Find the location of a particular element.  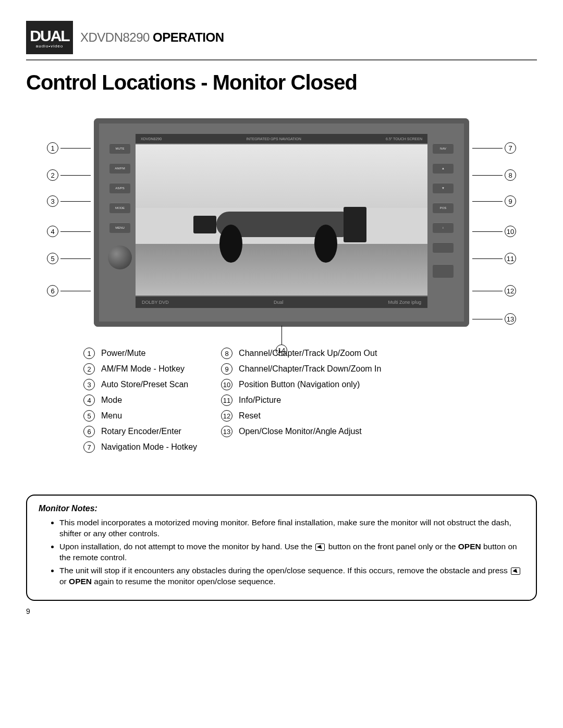

legend-col-left: 1Power/Mute 2AM/FM Mode - Hotkey 3Auto S… is located at coordinates (140, 400).